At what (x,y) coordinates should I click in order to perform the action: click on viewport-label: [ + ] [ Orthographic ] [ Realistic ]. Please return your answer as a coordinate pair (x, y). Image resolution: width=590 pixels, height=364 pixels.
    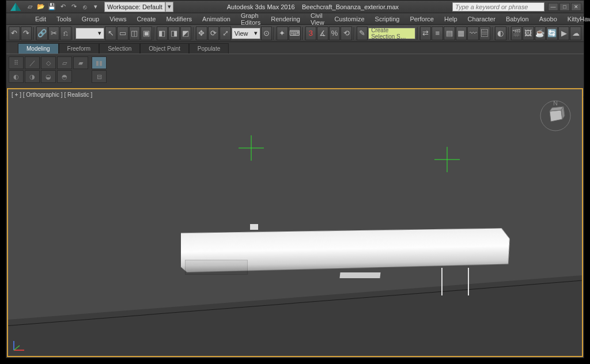
    Looking at the image, I should click on (52, 94).